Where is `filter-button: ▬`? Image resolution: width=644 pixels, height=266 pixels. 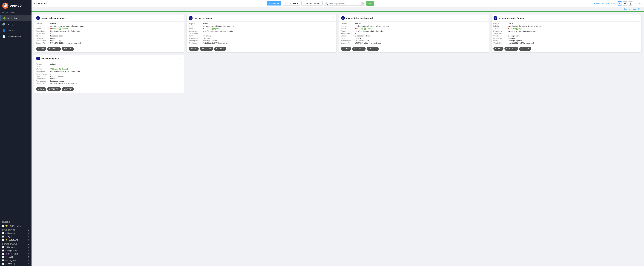 filter-button: ▬ is located at coordinates (370, 3).